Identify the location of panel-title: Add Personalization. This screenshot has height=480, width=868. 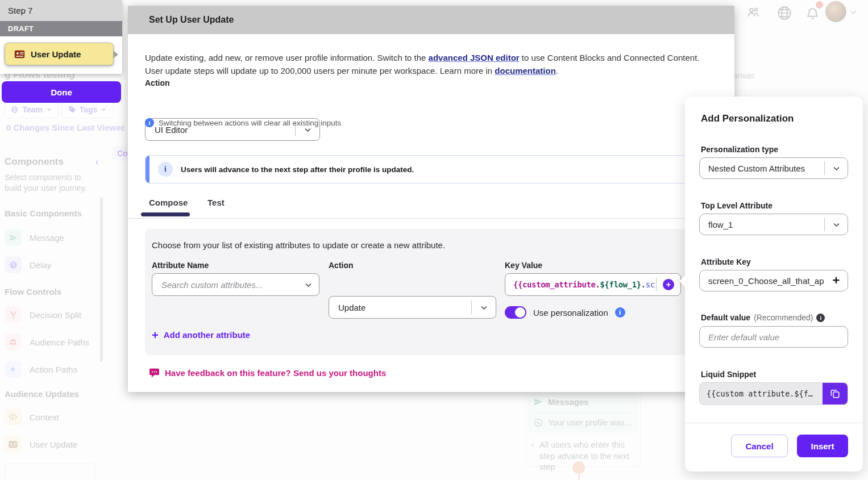
(747, 119).